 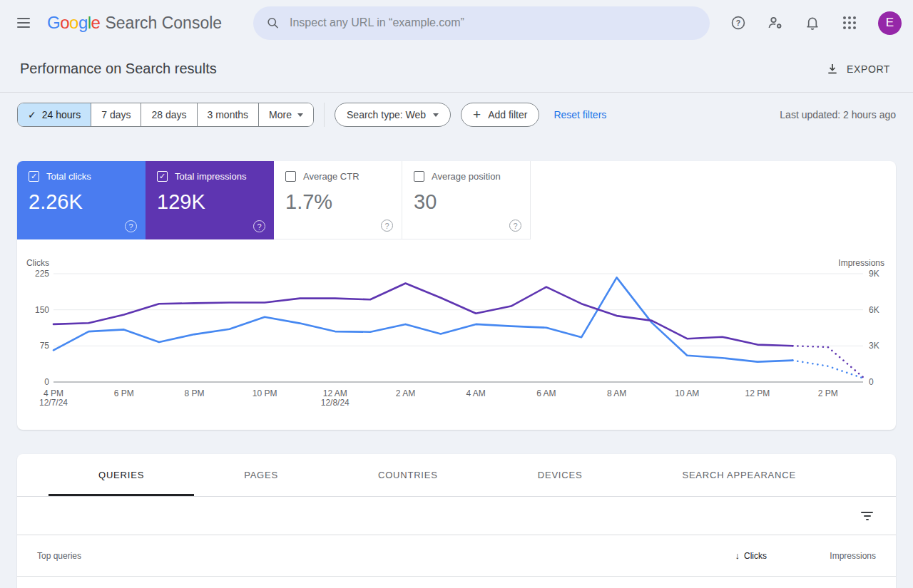 I want to click on tab-devices: DEVICES, so click(x=561, y=475).